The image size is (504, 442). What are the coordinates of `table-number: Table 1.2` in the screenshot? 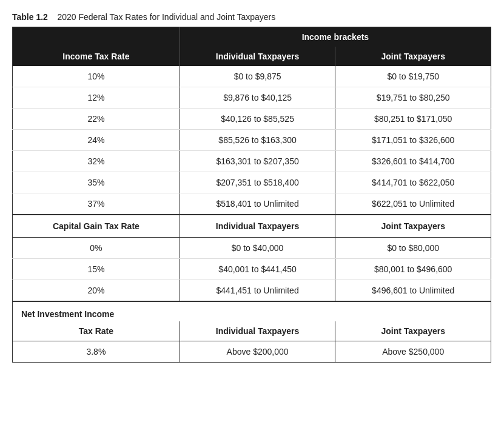 It's located at (30, 17).